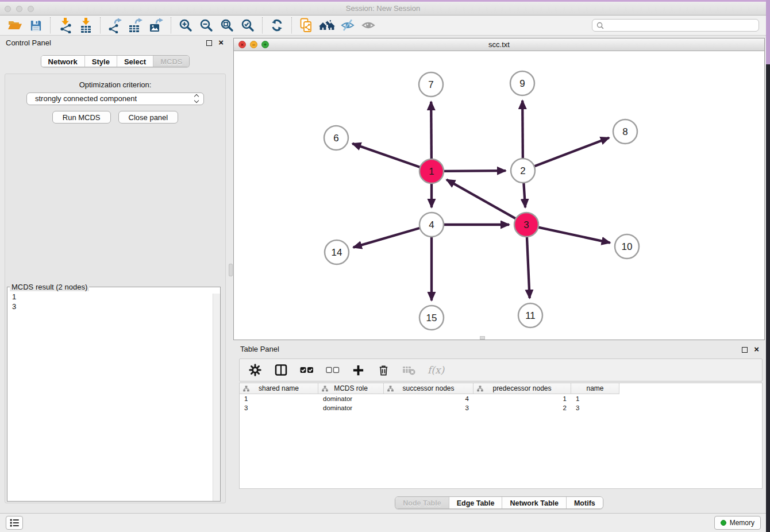 The width and height of the screenshot is (770, 532). I want to click on tab-network: Network, so click(63, 61).